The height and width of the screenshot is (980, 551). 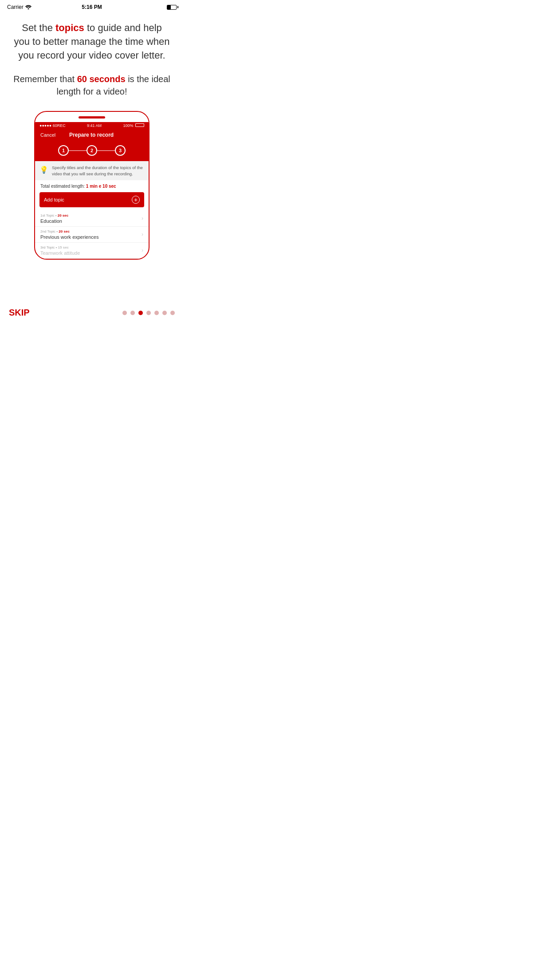 What do you see at coordinates (92, 151) in the screenshot?
I see `steps-container: 1 2 3` at bounding box center [92, 151].